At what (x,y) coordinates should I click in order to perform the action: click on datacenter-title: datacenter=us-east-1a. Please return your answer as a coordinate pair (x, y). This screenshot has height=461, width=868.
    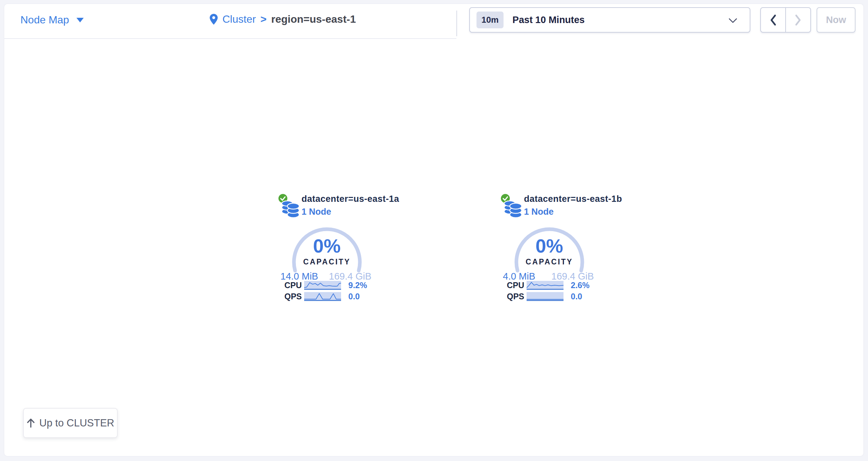
    Looking at the image, I should click on (350, 199).